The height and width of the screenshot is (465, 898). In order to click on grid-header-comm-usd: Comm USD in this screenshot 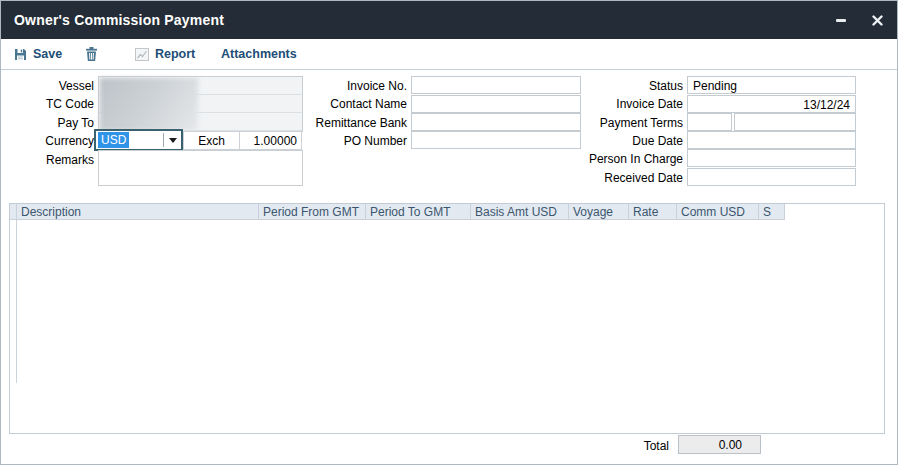, I will do `click(718, 212)`.